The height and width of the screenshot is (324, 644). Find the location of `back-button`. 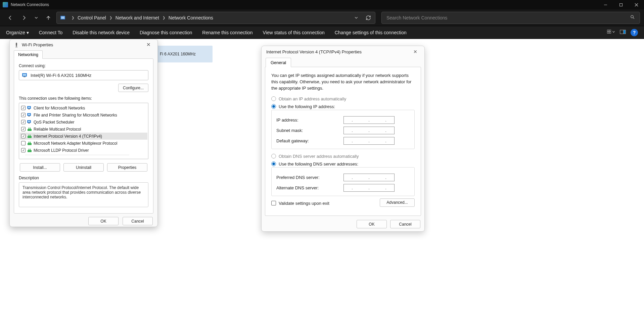

back-button is located at coordinates (10, 18).